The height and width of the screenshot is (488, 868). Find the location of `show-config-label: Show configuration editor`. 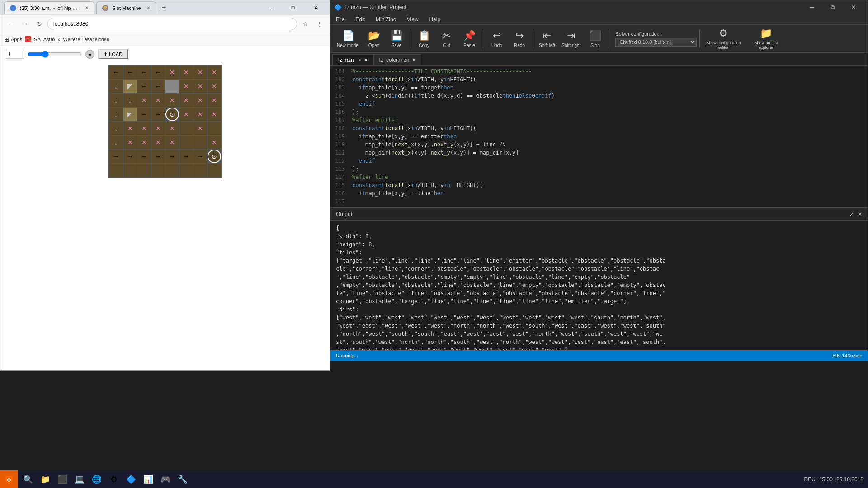

show-config-label: Show configuration editor is located at coordinates (723, 45).